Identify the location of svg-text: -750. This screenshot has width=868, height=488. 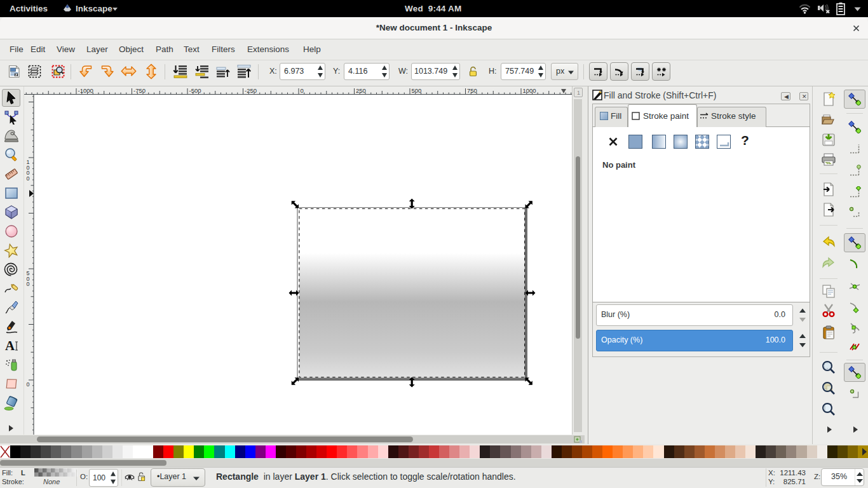
(140, 90).